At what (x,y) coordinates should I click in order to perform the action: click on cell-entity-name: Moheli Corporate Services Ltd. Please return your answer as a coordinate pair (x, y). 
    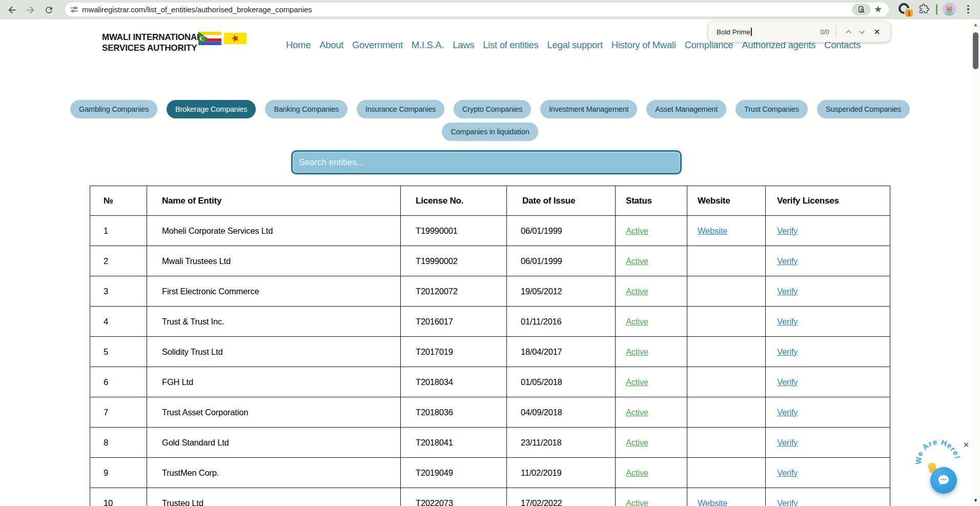
    Looking at the image, I should click on (274, 231).